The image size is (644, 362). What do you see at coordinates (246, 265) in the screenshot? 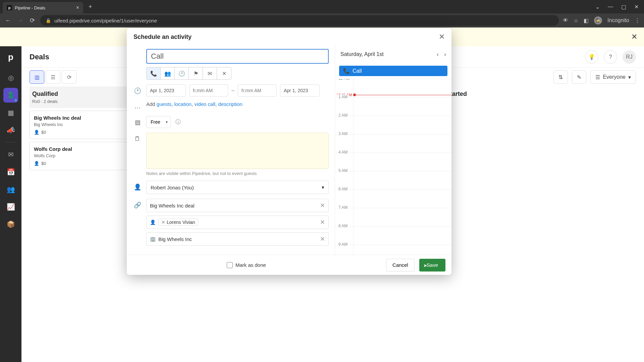
I see `mark-as-done-checkbox: Mark as done` at bounding box center [246, 265].